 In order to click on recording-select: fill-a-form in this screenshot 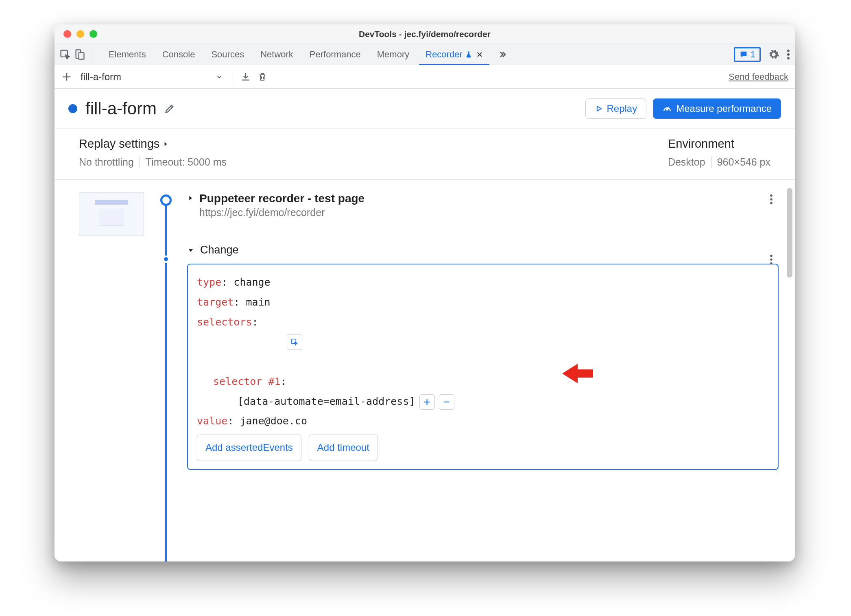, I will do `click(152, 77)`.